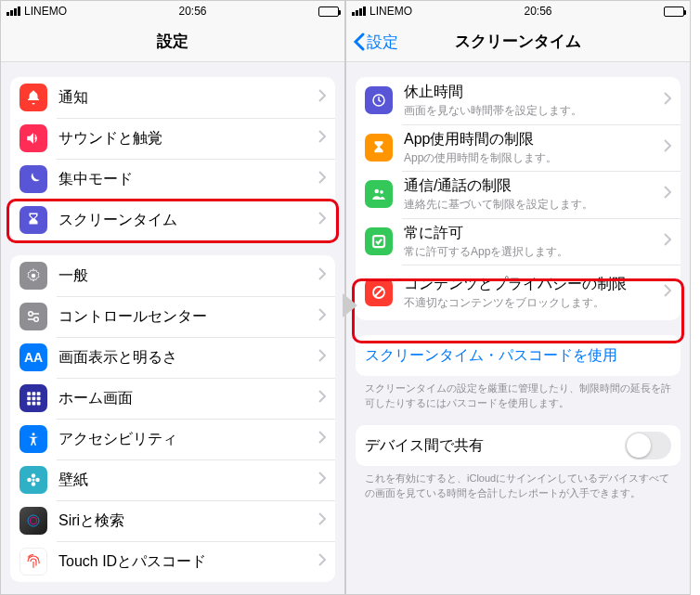 This screenshot has width=700, height=595. Describe the element at coordinates (173, 97) in the screenshot. I see `row-notifications: 通知` at that location.